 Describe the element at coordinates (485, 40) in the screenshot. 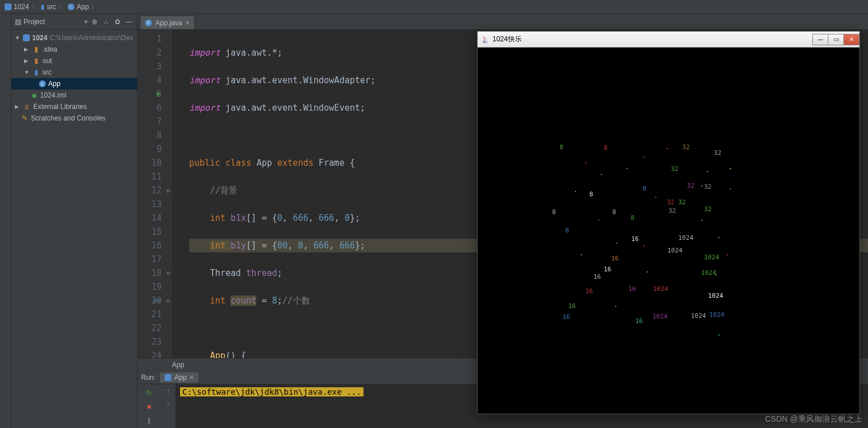

I see `java-icon` at that location.